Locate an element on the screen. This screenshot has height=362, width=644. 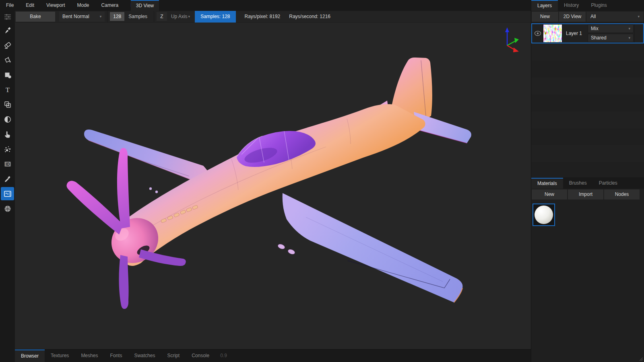
resize-handle is located at coordinates (641, 359).